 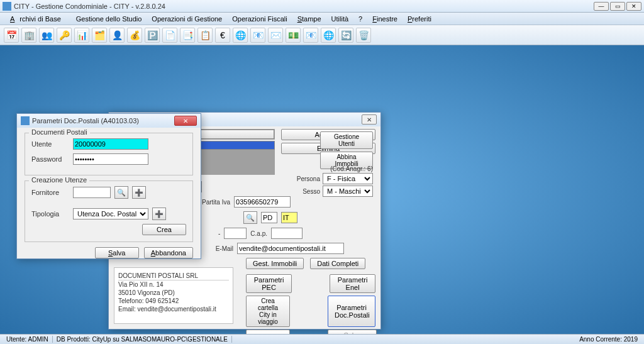 What do you see at coordinates (169, 253) in the screenshot?
I see `abbandona-dlg-button: Abbandona` at bounding box center [169, 253].